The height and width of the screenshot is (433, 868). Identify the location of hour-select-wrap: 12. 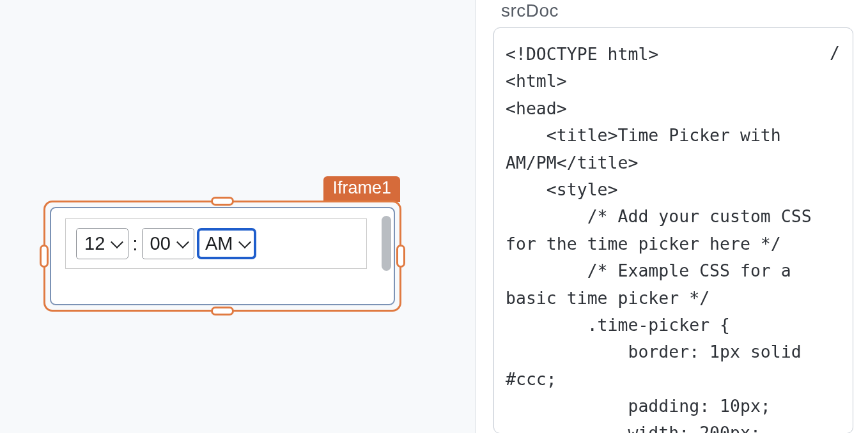
(102, 244).